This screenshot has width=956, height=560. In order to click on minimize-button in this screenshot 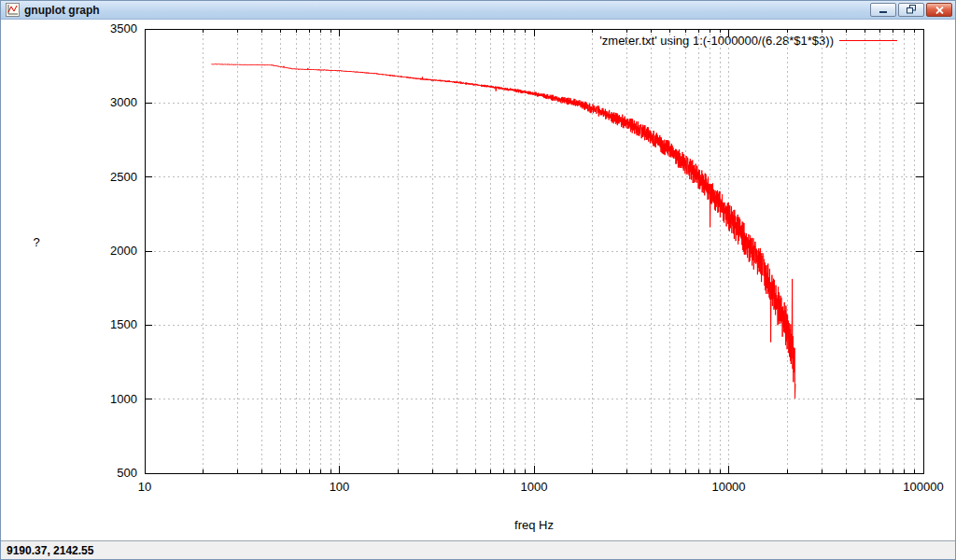, I will do `click(883, 9)`.